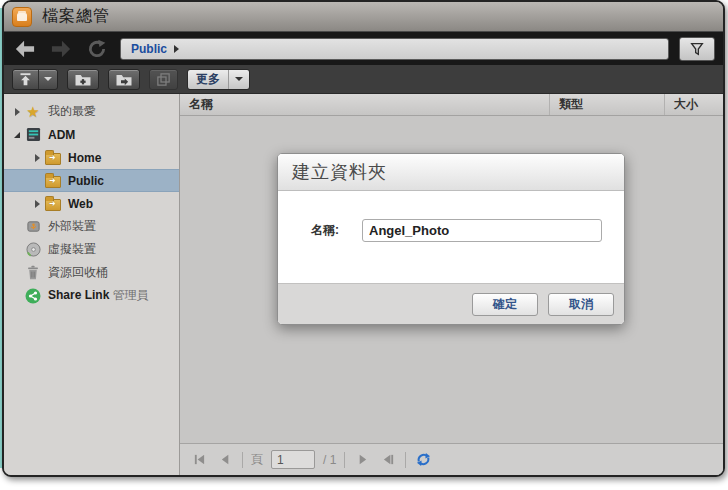  I want to click on first-page-button, so click(199, 460).